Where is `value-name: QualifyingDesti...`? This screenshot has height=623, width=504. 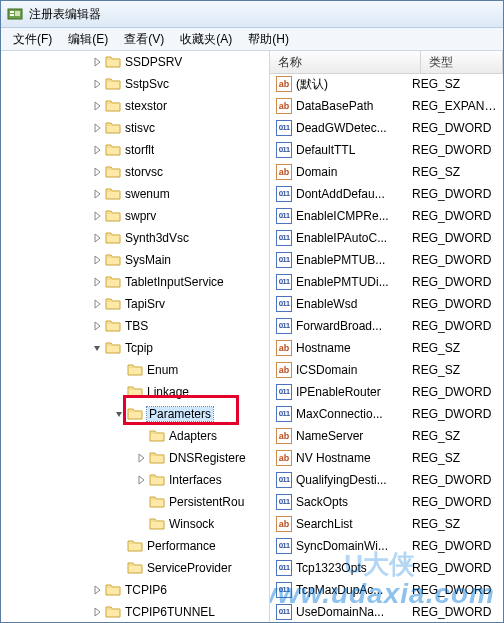
value-name: QualifyingDesti... is located at coordinates (354, 480).